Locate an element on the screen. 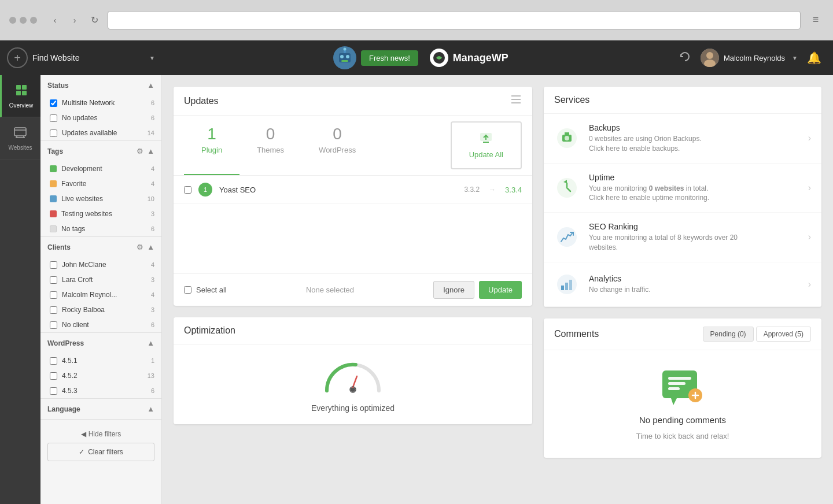  select-all-checkbox is located at coordinates (187, 290).